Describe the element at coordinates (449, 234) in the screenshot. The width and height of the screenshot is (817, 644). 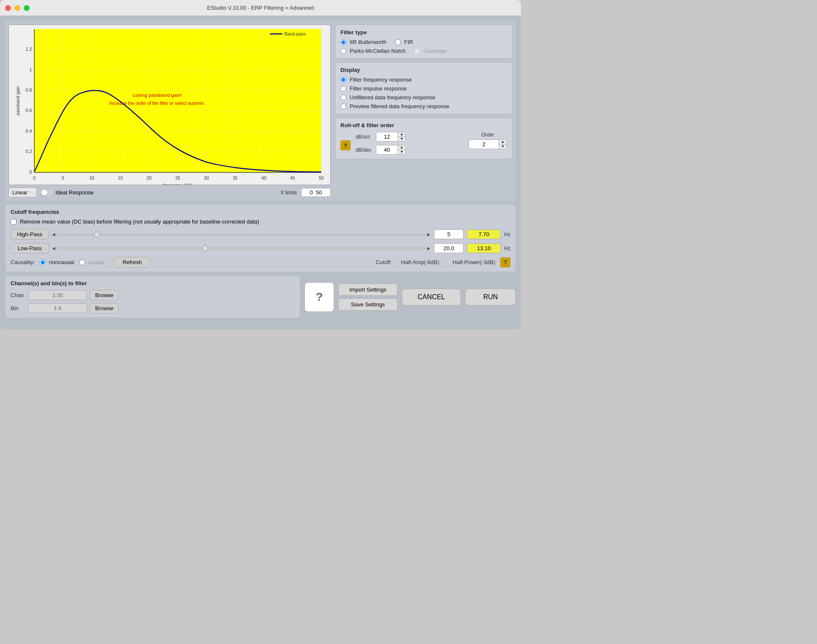
I see `high-pass-value-input` at that location.